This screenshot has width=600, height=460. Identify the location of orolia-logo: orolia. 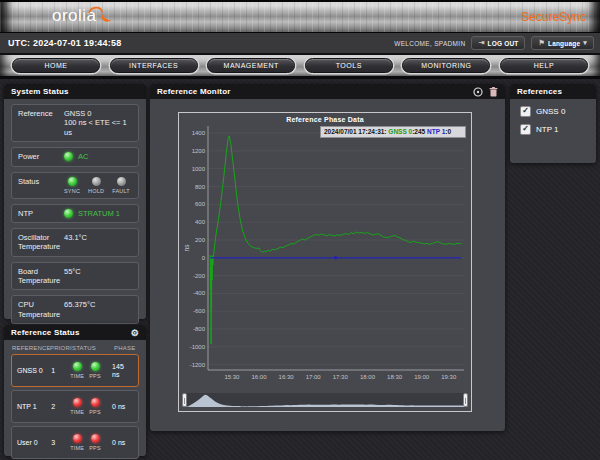
(88, 17).